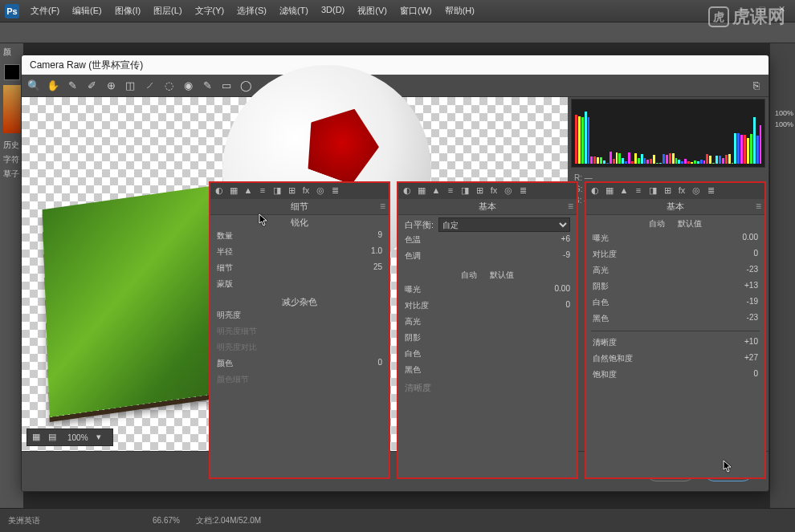 The height and width of the screenshot is (532, 795). What do you see at coordinates (111, 86) in the screenshot?
I see `target-adjust-icon: ⊕` at bounding box center [111, 86].